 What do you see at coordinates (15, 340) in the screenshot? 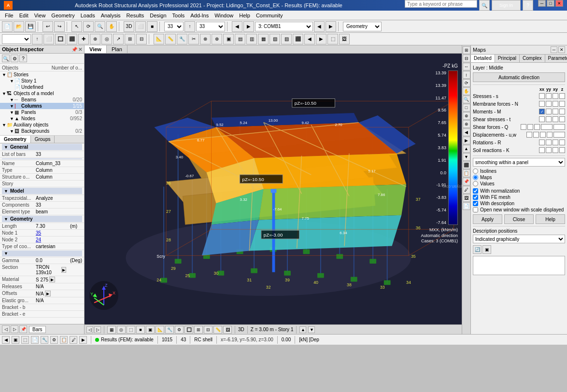
I see `bottom-btn2: ▣` at bounding box center [15, 340].